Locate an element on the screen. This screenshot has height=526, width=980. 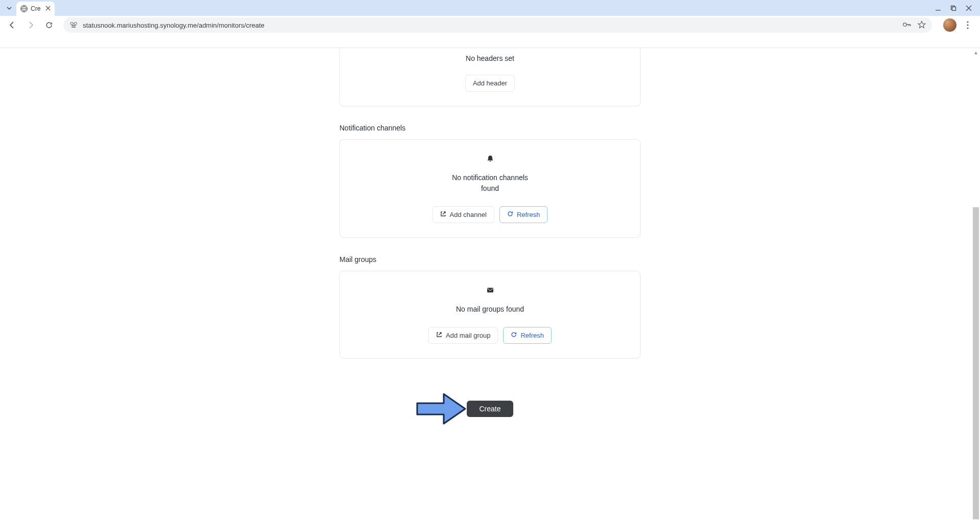
bookmark-star-icon is located at coordinates (922, 26).